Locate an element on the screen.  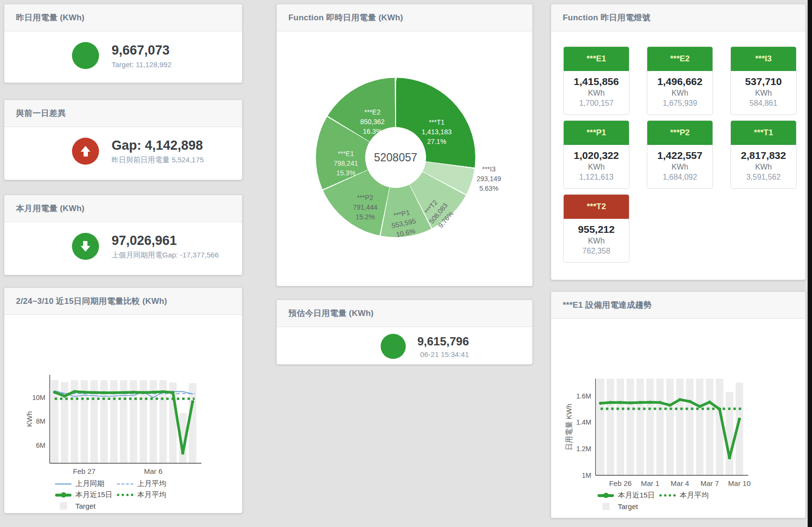
card-month-usage: 本月用電量 (KWh) 97,026,961 上個月同期用電Gap: -17,3… is located at coordinates (123, 235).